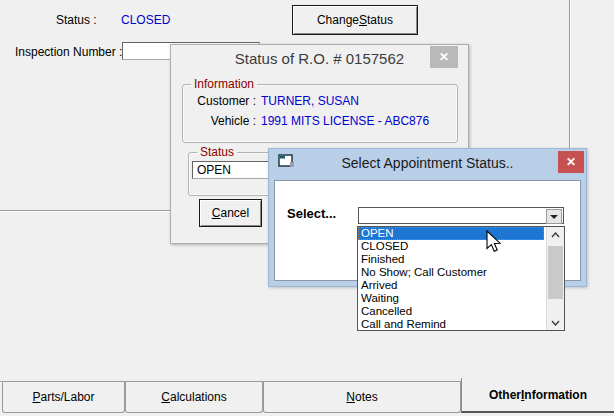  I want to click on appointment-status-combobox, so click(461, 216).